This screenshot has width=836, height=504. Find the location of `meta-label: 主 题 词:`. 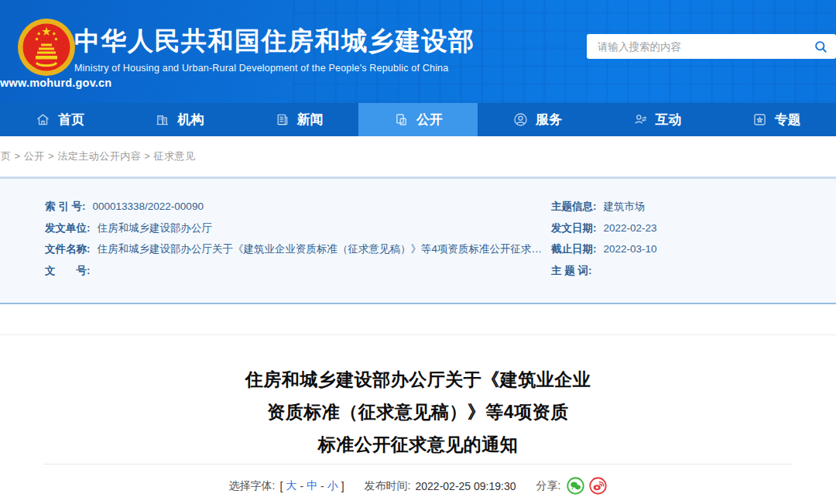

meta-label: 主 题 词: is located at coordinates (571, 271).